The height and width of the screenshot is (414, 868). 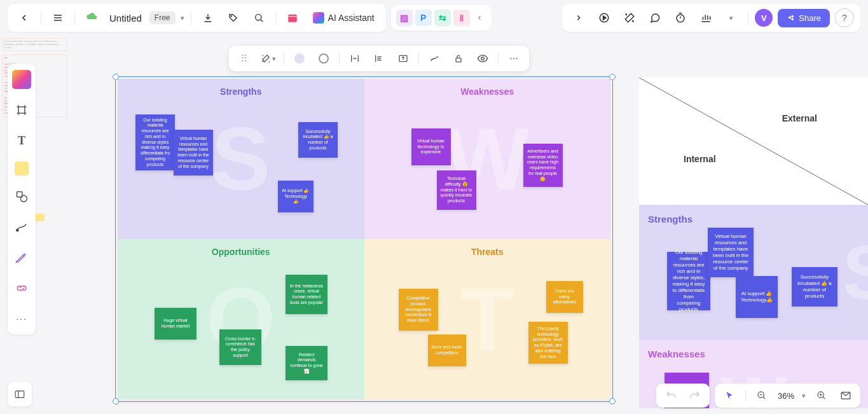 I want to click on cloud-sync-icon, so click(x=92, y=18).